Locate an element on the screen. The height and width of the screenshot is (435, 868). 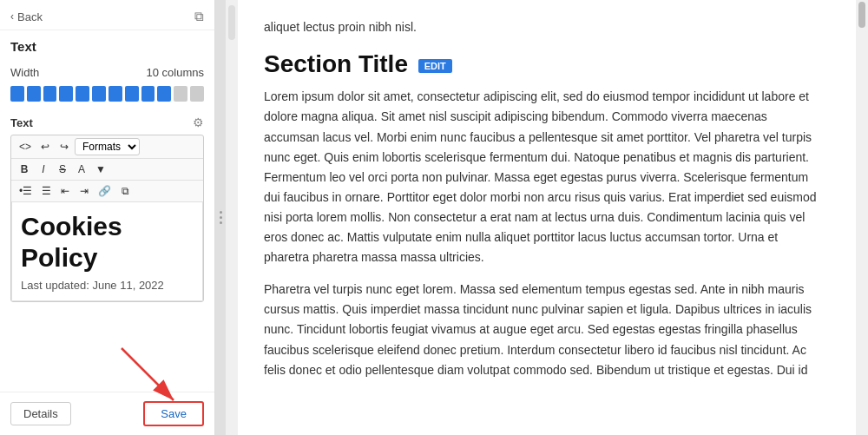
toolbar-row-1: <> ↩ ↪ Formats is located at coordinates (108, 148).